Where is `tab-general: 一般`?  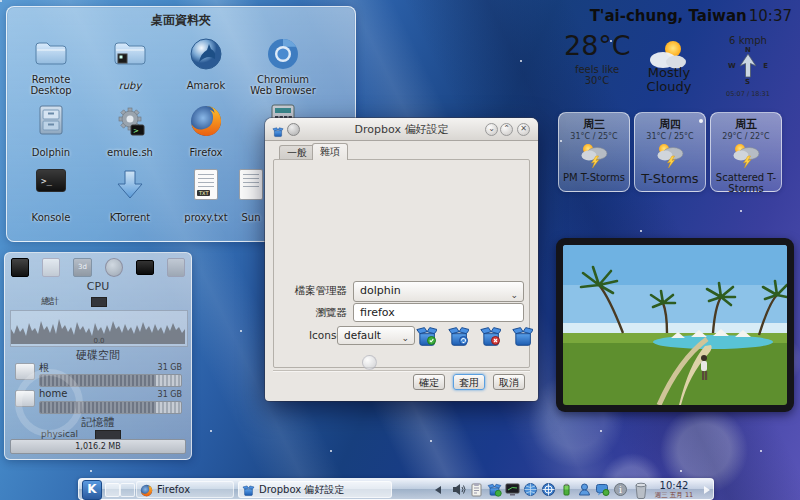 tab-general: 一般 is located at coordinates (297, 152).